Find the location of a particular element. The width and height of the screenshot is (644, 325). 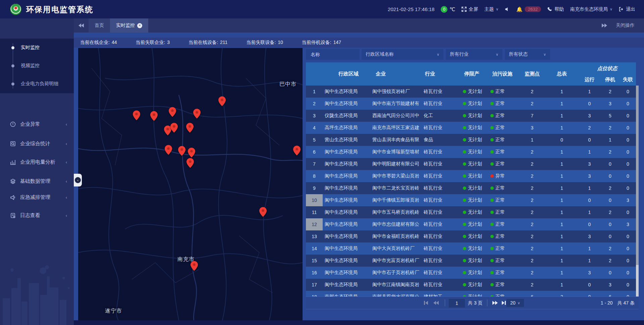

table-row: 10 阆中生态环境局 阆中千佛镇五郎垭页岩 砖瓦行业 无计划 正常 2 1 0 … is located at coordinates (471, 200).